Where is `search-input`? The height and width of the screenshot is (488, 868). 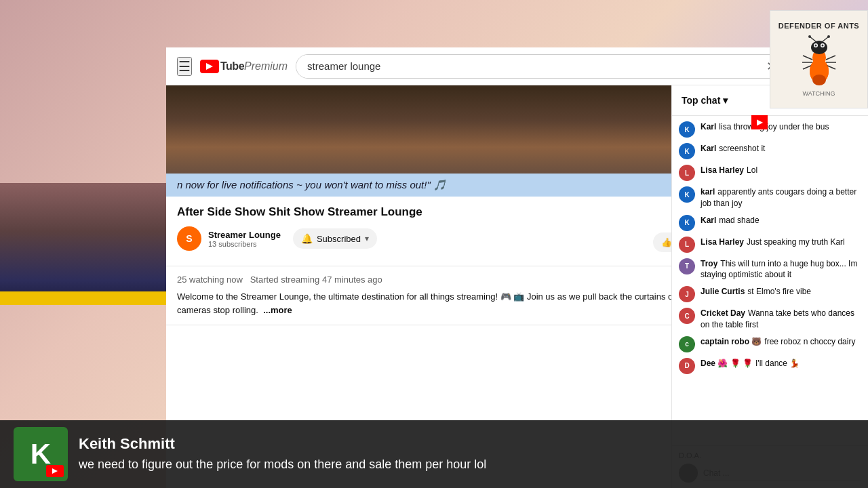 search-input is located at coordinates (528, 66).